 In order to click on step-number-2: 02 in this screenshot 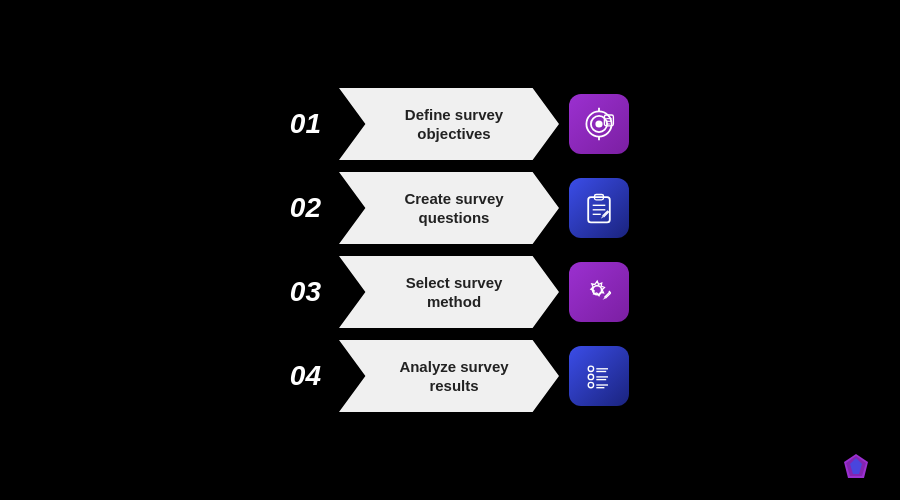, I will do `click(296, 208)`.